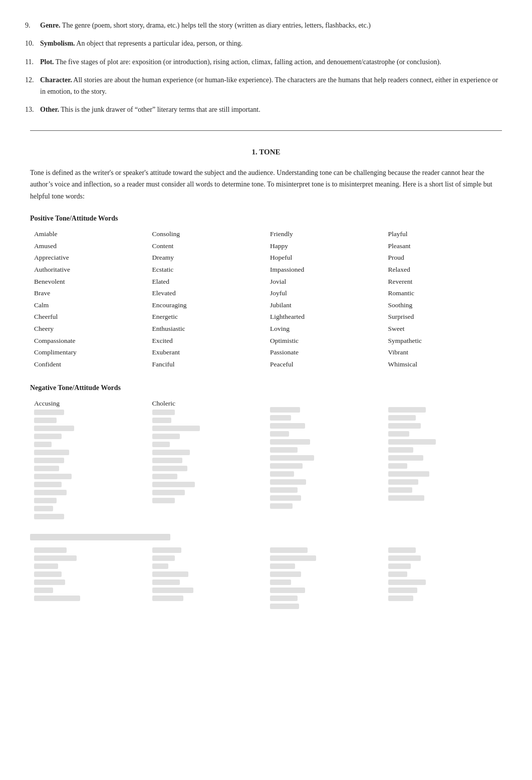 This screenshot has width=532, height=780. What do you see at coordinates (205, 25) in the screenshot?
I see `list-item-9-text: Genre. The genre (poem, short story, dra…` at bounding box center [205, 25].